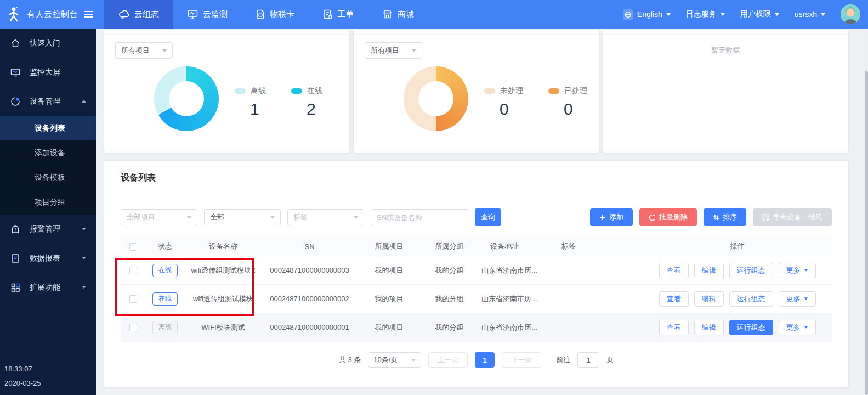  What do you see at coordinates (89, 14) in the screenshot?
I see `menu-collapse-icon` at bounding box center [89, 14].